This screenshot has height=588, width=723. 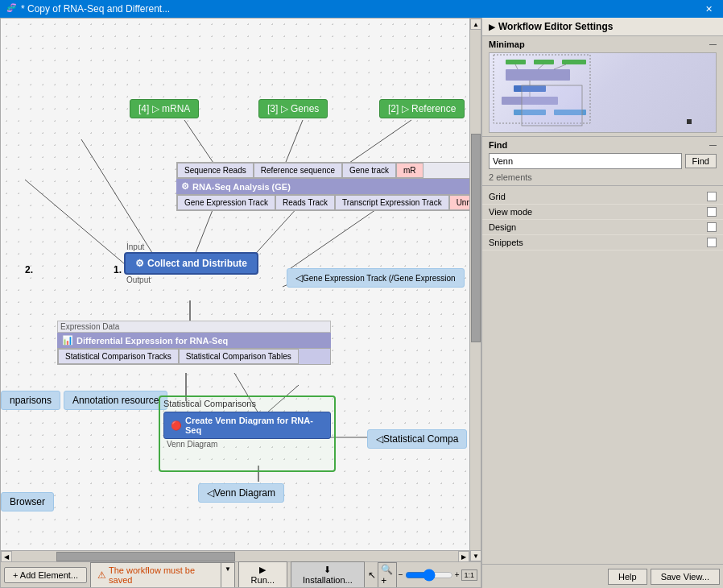 I want to click on warning-text: The workflow must be saved, so click(x=161, y=575).